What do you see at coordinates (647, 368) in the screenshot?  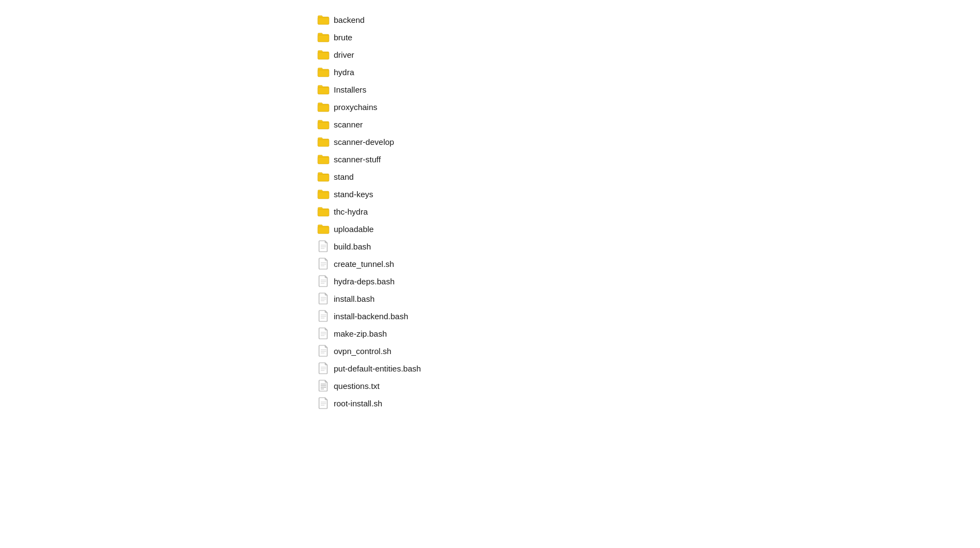 I see `list-item: put-default-entities.bash` at bounding box center [647, 368].